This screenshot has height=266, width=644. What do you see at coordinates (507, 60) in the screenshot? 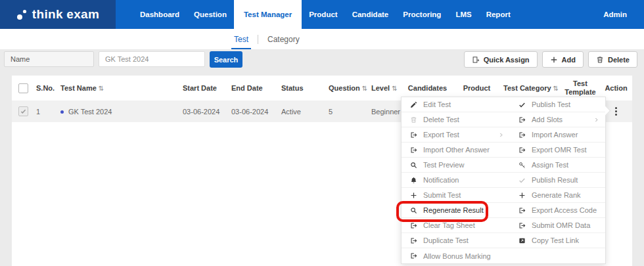
I see `button-label: Quick Assign` at bounding box center [507, 60].